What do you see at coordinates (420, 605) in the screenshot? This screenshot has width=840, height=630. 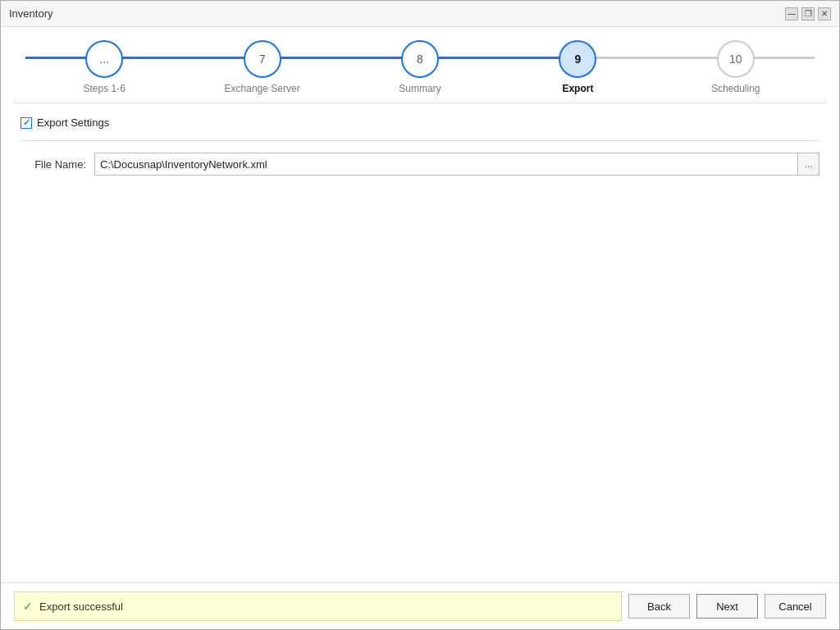 I see `bottom-bar: ✓ Export successful Back Next Cancel` at bounding box center [420, 605].